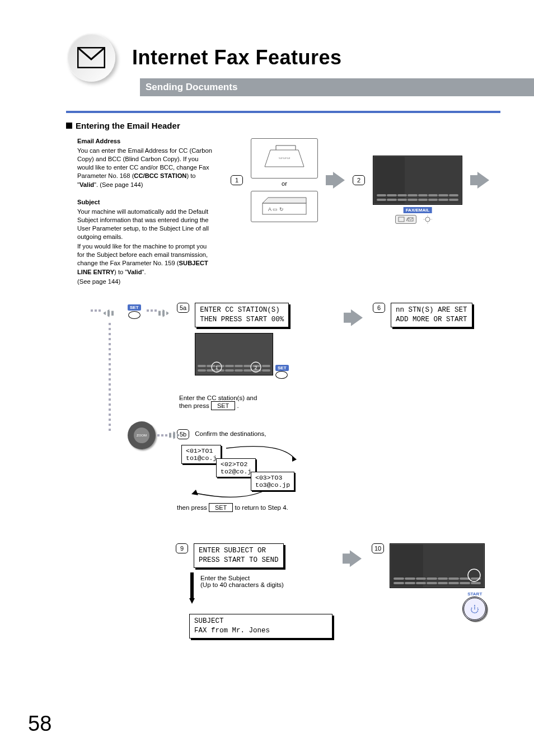 The height and width of the screenshot is (756, 534). I want to click on section-heading: Entering the Email Header, so click(128, 125).